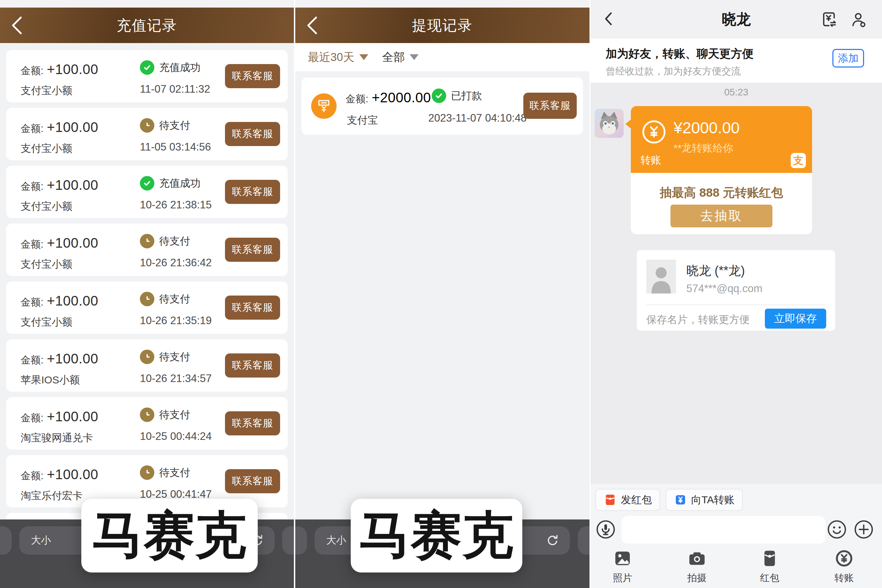 This screenshot has height=588, width=882. I want to click on banner-subtitle: 曾经收过款，加为好友方便交流, so click(673, 71).